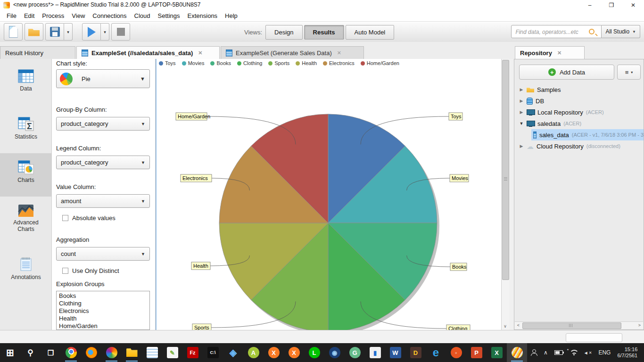 The width and height of the screenshot is (644, 362). I want to click on use-only-distinct-checkbox, so click(65, 271).